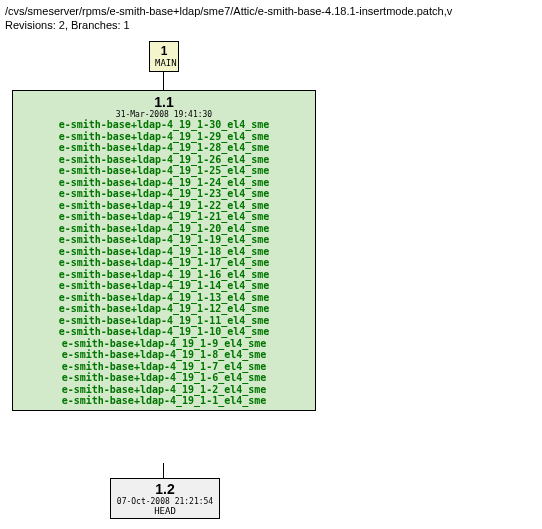 Image resolution: width=542 pixels, height=529 pixels. I want to click on tag-item: e-smith-base+ldap-4_19_1-6_el4_sme, so click(164, 378).